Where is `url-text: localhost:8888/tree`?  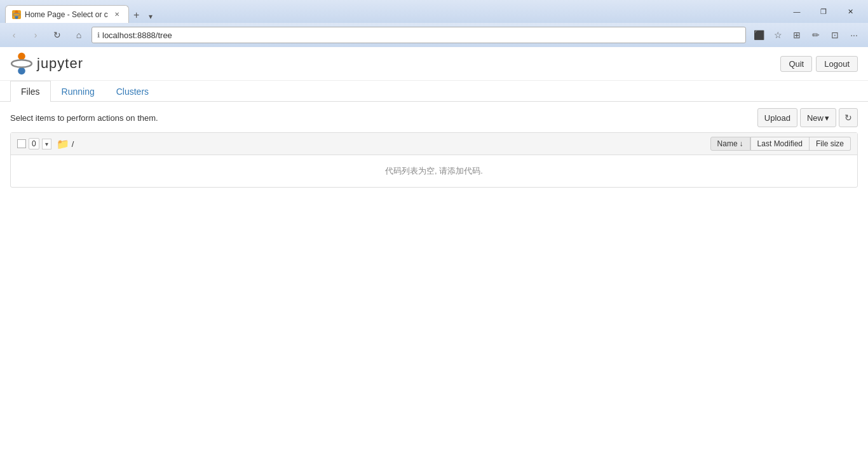 url-text: localhost:8888/tree is located at coordinates (137, 36).